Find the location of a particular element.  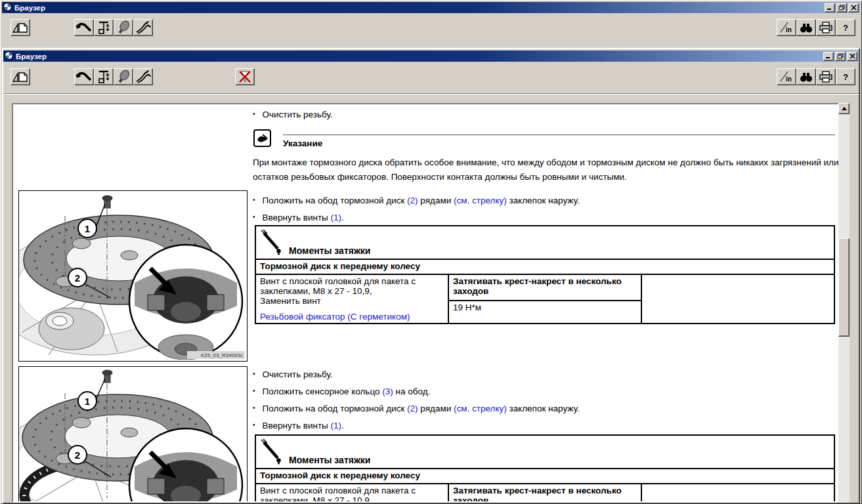

torque-value-cell: 19 Н*м is located at coordinates (545, 312).